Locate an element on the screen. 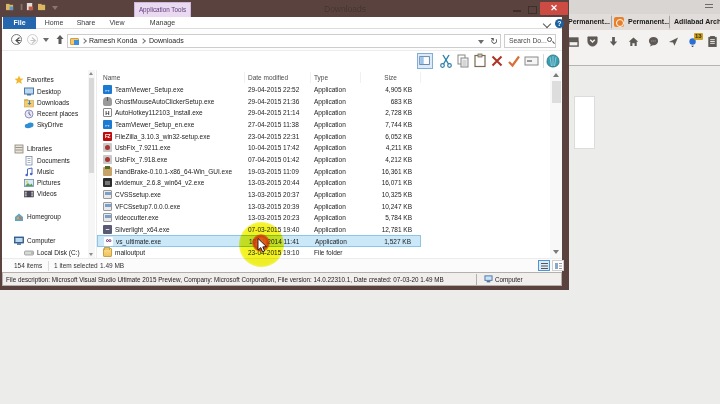  up-button is located at coordinates (60, 40).